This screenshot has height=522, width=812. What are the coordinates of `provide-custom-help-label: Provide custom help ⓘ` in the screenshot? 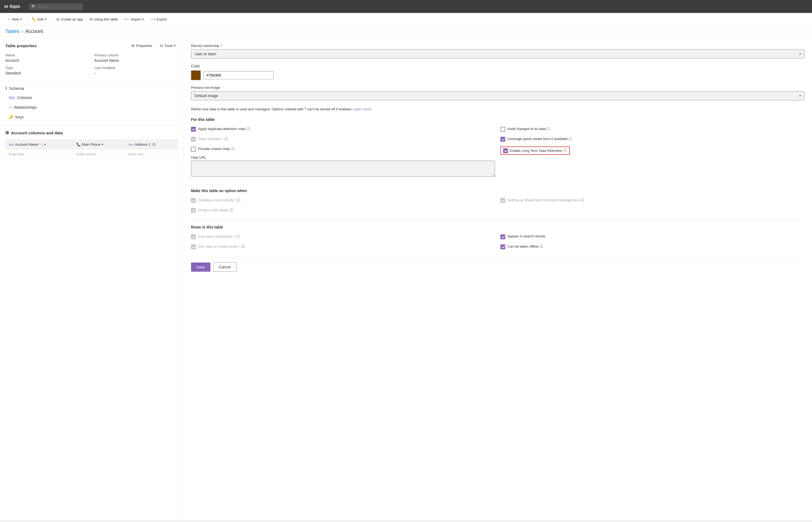 It's located at (216, 149).